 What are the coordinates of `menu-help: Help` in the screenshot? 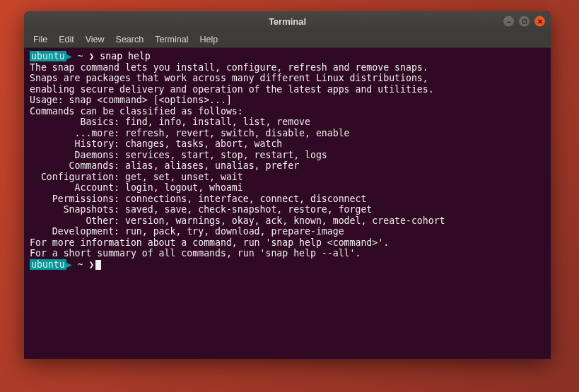 It's located at (209, 40).